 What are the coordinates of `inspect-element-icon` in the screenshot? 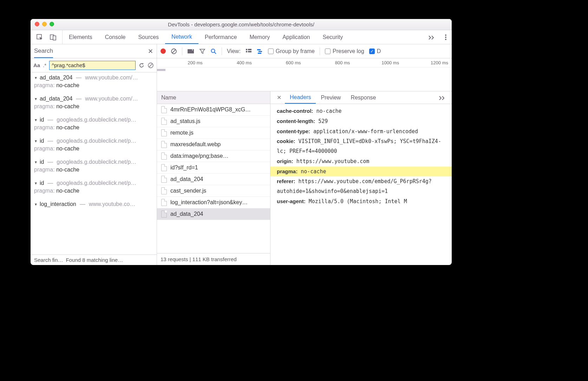 It's located at (40, 37).